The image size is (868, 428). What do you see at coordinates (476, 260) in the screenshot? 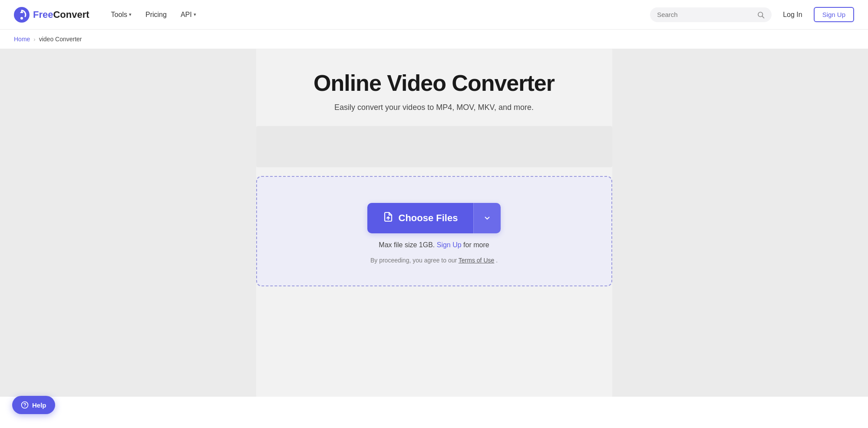
I see `terms-link: Terms of Use` at bounding box center [476, 260].